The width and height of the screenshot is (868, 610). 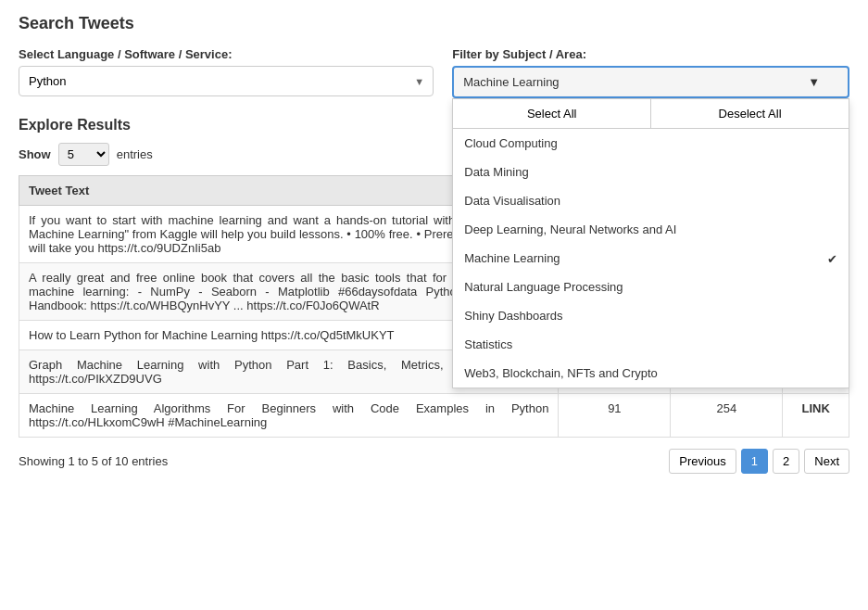 I want to click on subject-label: Filter by Subject / Area:, so click(x=650, y=54).